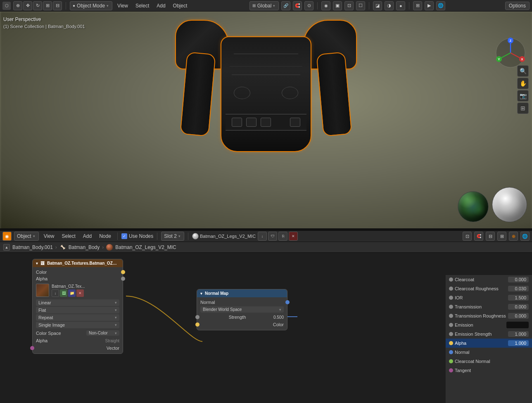  Describe the element at coordinates (523, 90) in the screenshot. I see `viewport-right-tools: 🔍 ✋ 📷 ⊞` at that location.